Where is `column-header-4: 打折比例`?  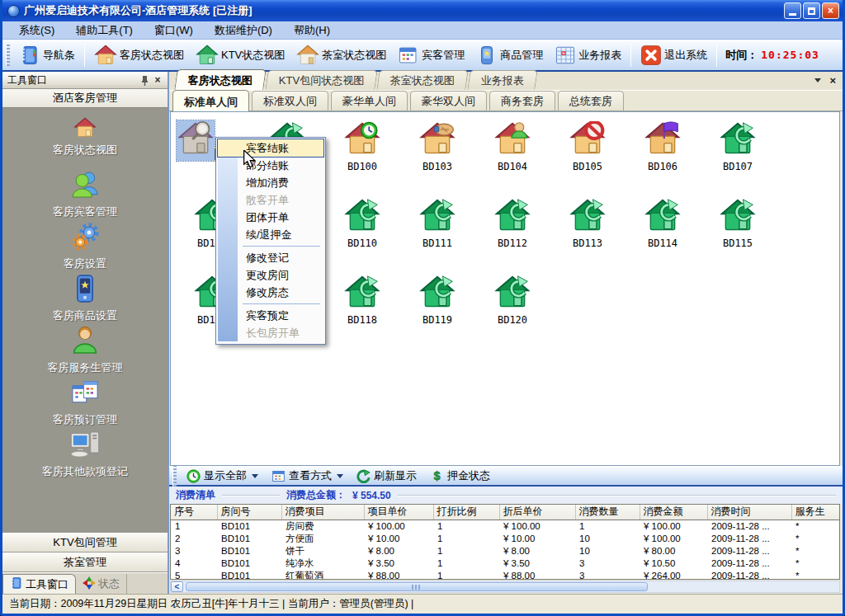 column-header-4: 打折比例 is located at coordinates (466, 512).